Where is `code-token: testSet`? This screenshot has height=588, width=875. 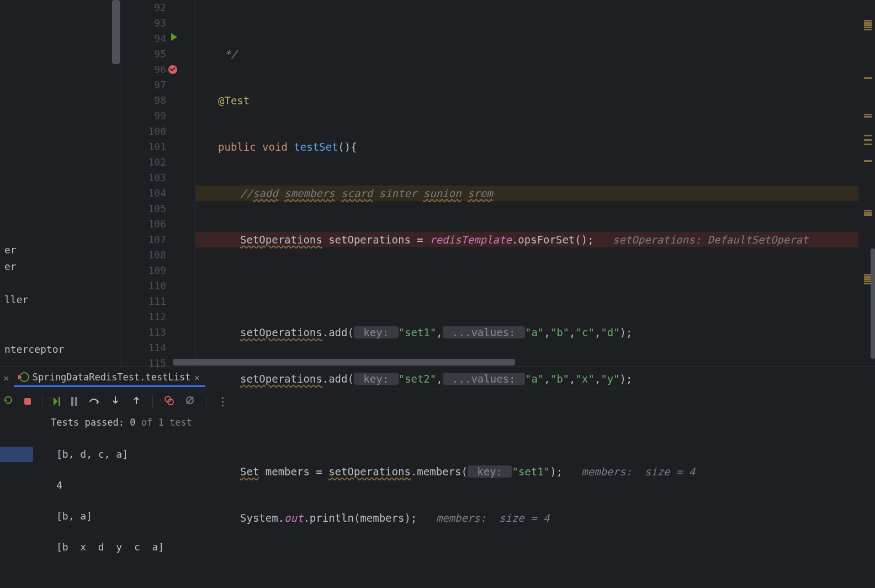
code-token: testSet is located at coordinates (316, 147).